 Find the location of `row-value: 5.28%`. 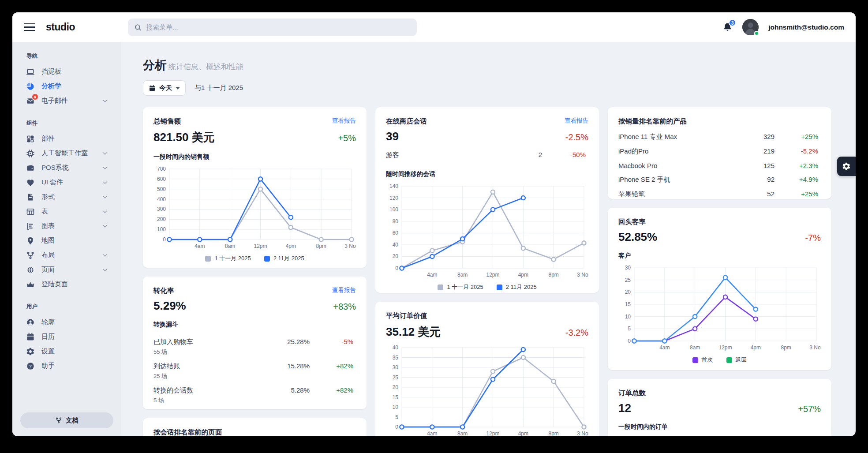

row-value: 5.28% is located at coordinates (288, 390).